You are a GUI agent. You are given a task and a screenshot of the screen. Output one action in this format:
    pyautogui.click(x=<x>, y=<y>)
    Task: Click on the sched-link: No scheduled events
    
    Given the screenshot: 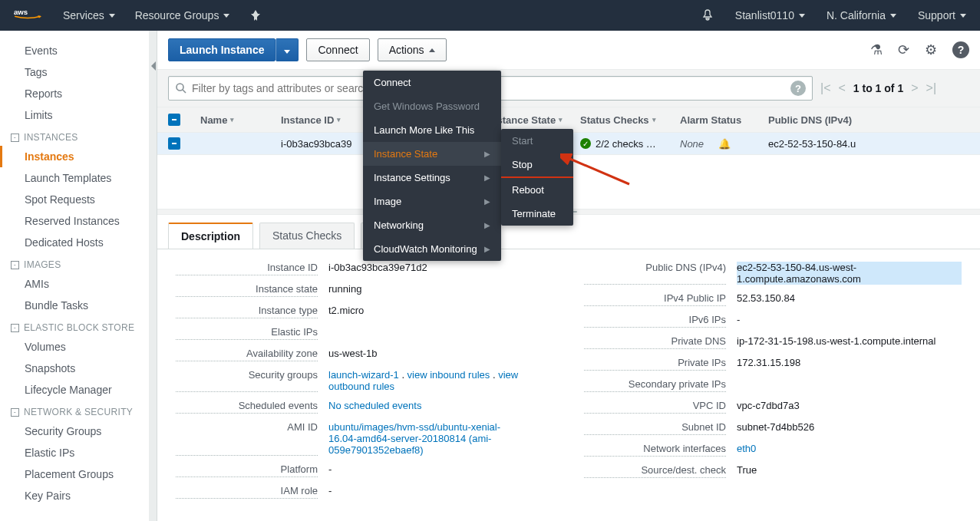 What is the action you would take?
    pyautogui.click(x=375, y=405)
    